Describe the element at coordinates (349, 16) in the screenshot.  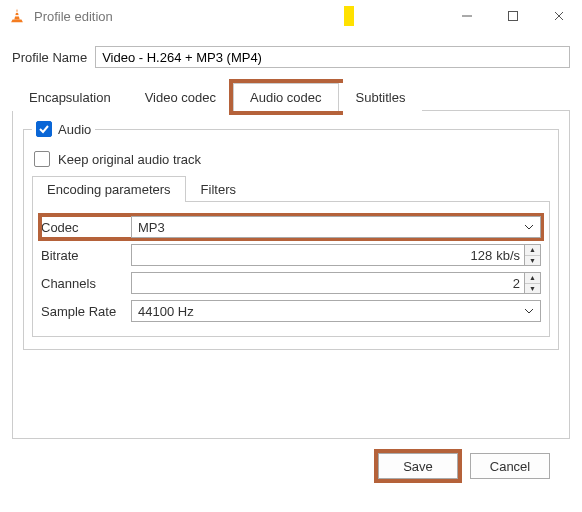
I see `yellow-marker` at that location.